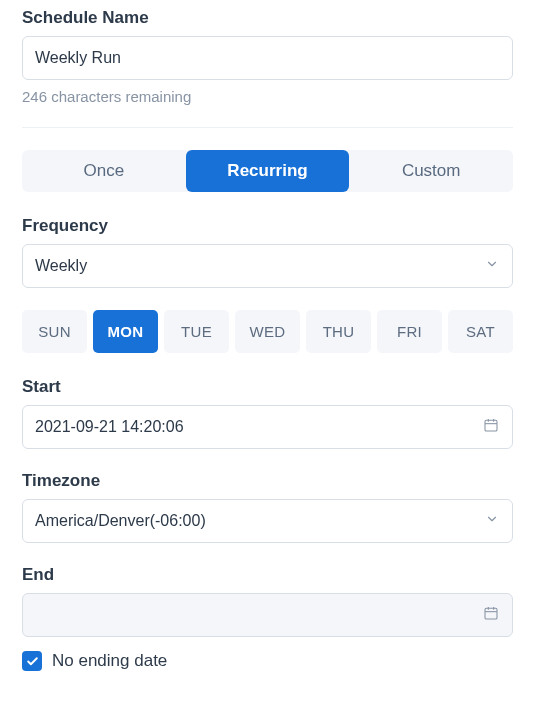 Image resolution: width=535 pixels, height=715 pixels. I want to click on frequency-value: Weekly, so click(268, 266).